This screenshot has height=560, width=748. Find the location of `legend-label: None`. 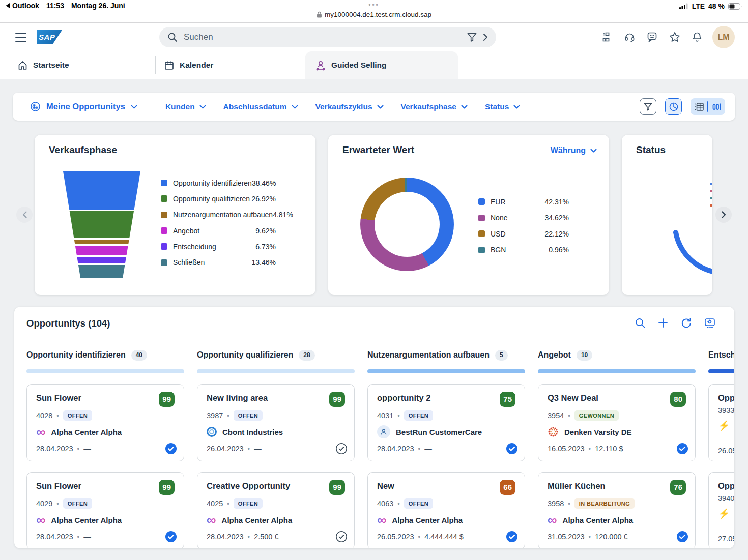

legend-label: None is located at coordinates (518, 218).